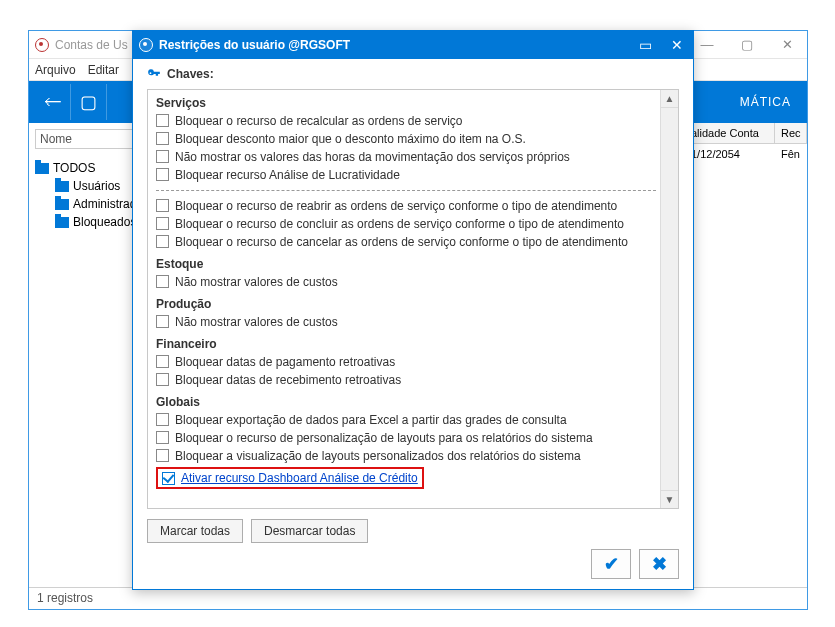 The image size is (835, 627). What do you see at coordinates (89, 102) in the screenshot?
I see `new-button: ▢` at bounding box center [89, 102].